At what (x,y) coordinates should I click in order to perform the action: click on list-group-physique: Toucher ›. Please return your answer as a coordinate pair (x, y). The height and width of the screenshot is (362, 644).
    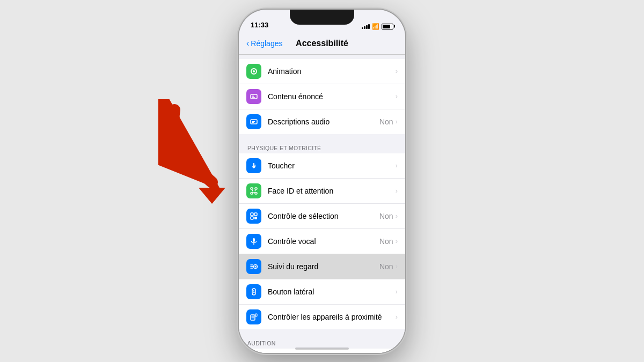
    Looking at the image, I should click on (322, 241).